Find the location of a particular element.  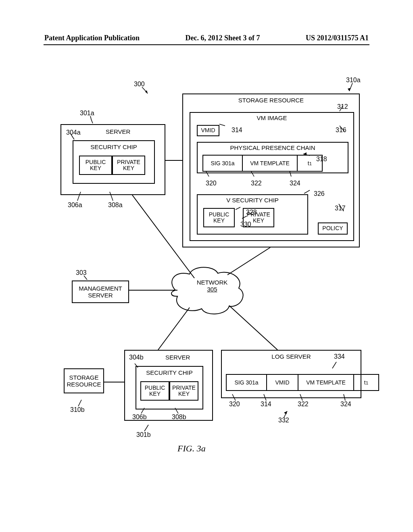

storage-resource-310b-label: STORAGE RESOURCE is located at coordinates (84, 381).